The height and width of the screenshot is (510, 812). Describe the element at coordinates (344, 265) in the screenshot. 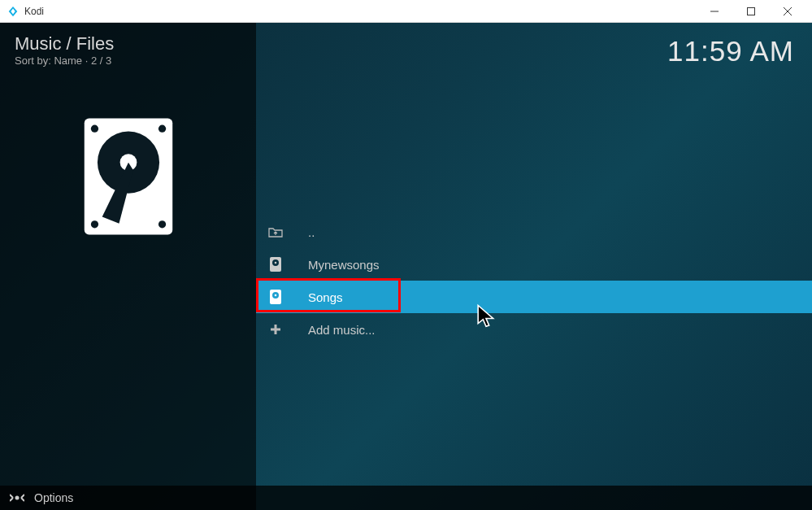

I see `list-item-label: Mynewsongs` at that location.